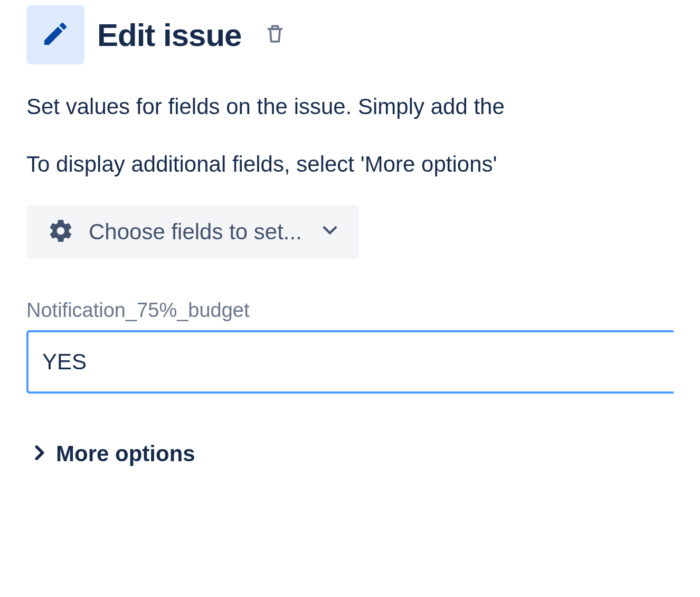 The height and width of the screenshot is (597, 700). I want to click on pencil-icon, so click(55, 35).